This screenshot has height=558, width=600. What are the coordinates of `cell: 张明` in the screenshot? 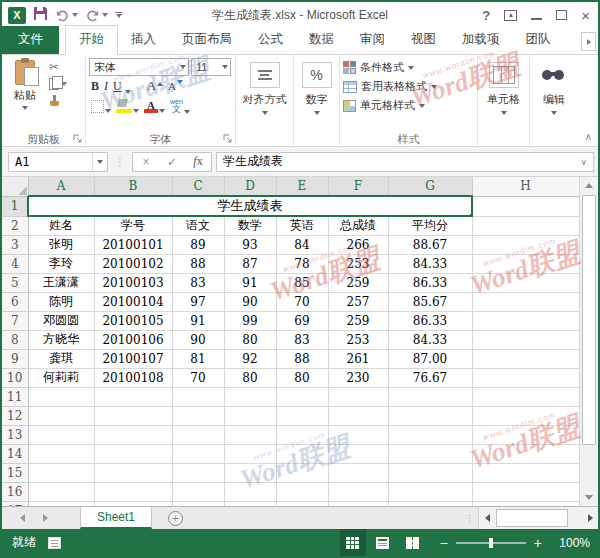 It's located at (61, 244).